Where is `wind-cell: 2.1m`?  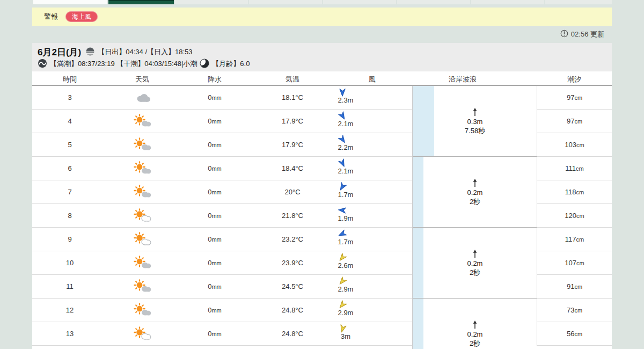
wind-cell: 2.1m is located at coordinates (342, 119).